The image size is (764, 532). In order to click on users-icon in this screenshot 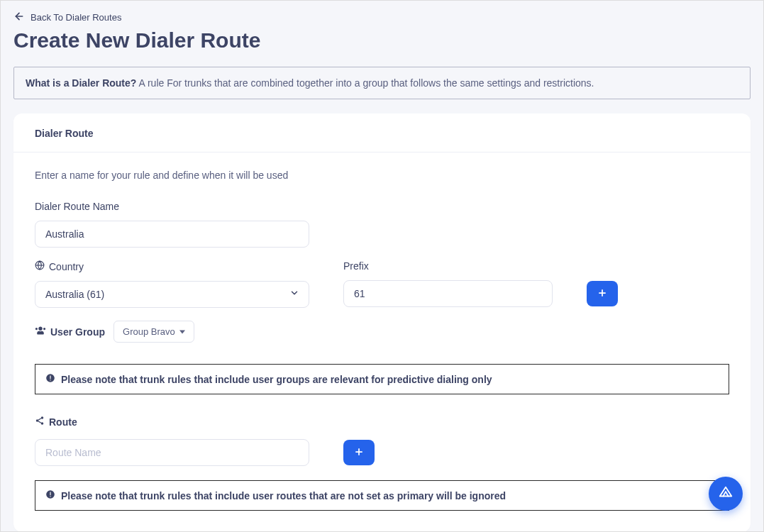, I will do `click(40, 332)`.